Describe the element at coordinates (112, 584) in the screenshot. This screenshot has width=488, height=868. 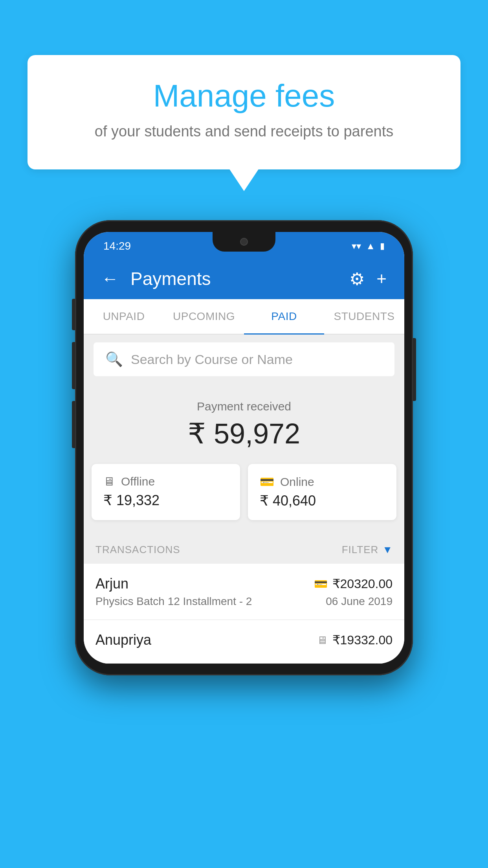
I see `transaction-name: Arjun` at that location.